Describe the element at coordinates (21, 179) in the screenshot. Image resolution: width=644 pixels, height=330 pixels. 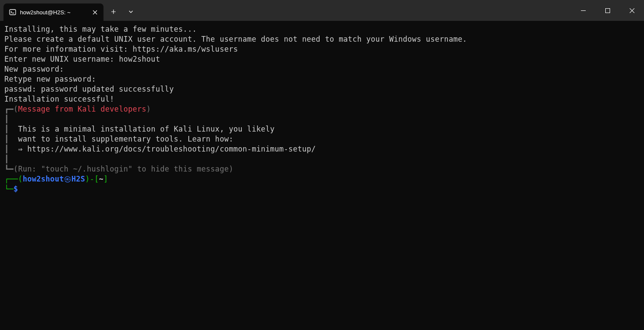
I see `prompt-paren: (` at that location.